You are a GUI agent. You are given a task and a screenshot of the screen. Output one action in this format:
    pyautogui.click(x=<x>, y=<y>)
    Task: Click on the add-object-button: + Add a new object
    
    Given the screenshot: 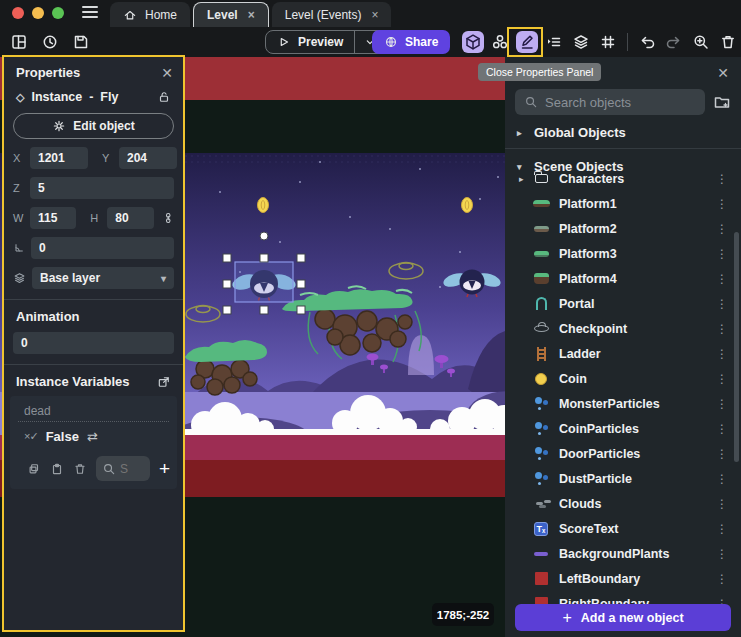 What is the action you would take?
    pyautogui.click(x=623, y=618)
    